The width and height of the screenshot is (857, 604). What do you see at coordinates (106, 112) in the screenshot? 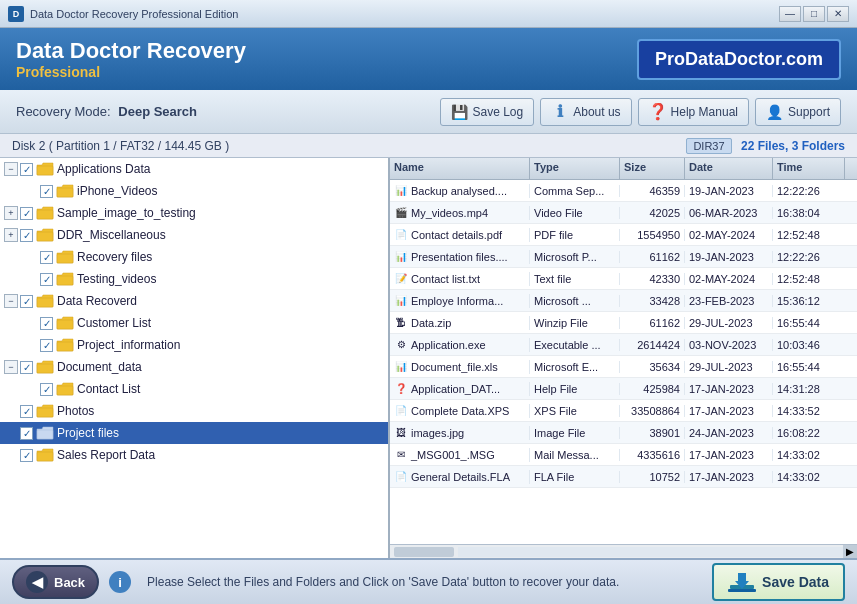
I see `recovery-mode: Recovery Mode: Deep Search` at bounding box center [106, 112].